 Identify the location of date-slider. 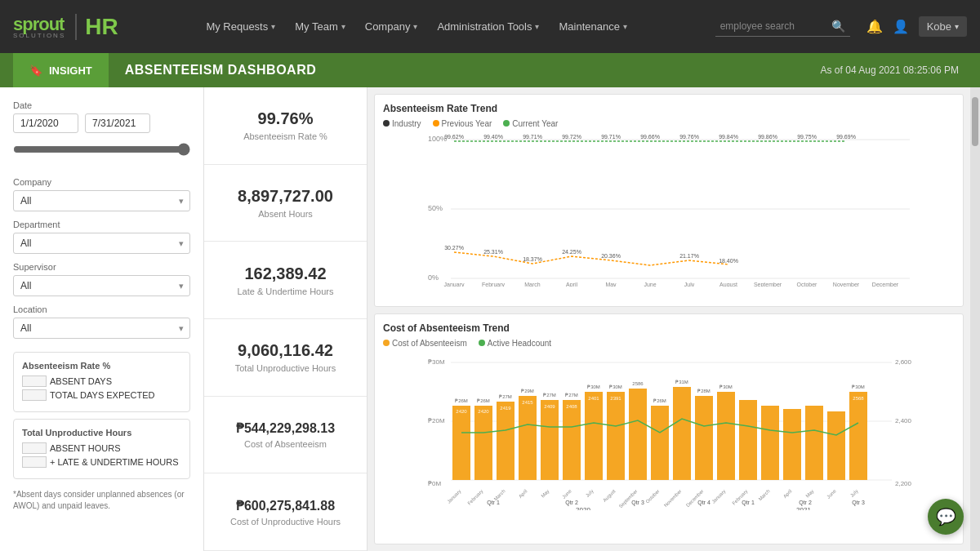
(101, 149).